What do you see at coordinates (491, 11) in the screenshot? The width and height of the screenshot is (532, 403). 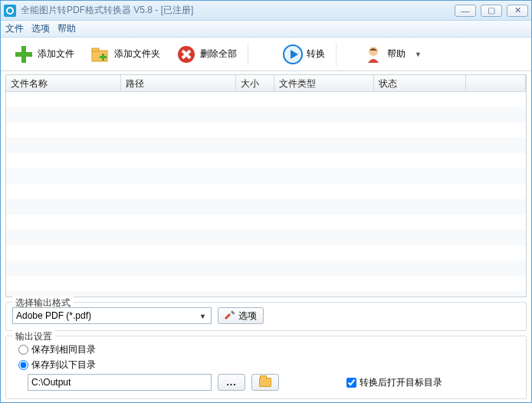 I see `window-controls: — ▢ ✕` at bounding box center [491, 11].